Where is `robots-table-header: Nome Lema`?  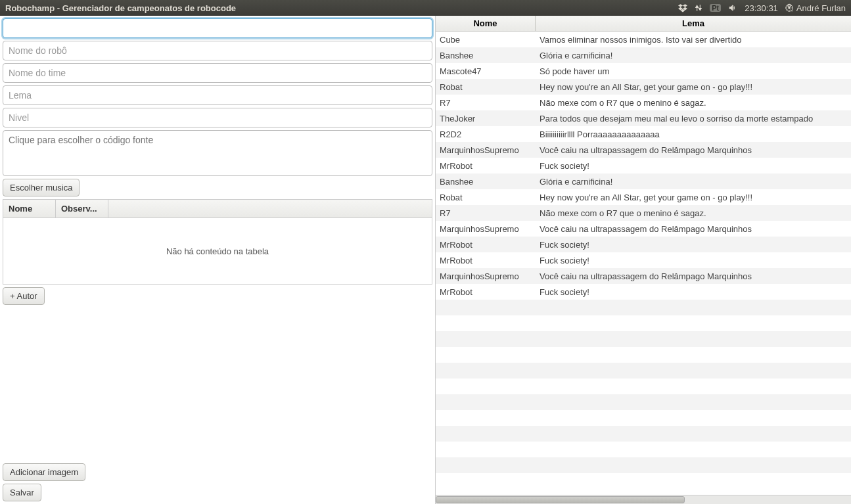 robots-table-header: Nome Lema is located at coordinates (643, 24).